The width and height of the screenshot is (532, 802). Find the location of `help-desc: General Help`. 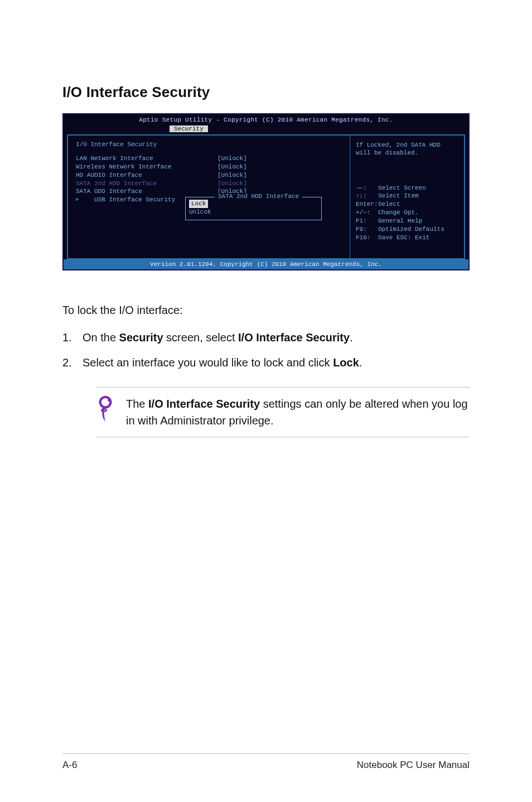

help-desc: General Help is located at coordinates (400, 221).